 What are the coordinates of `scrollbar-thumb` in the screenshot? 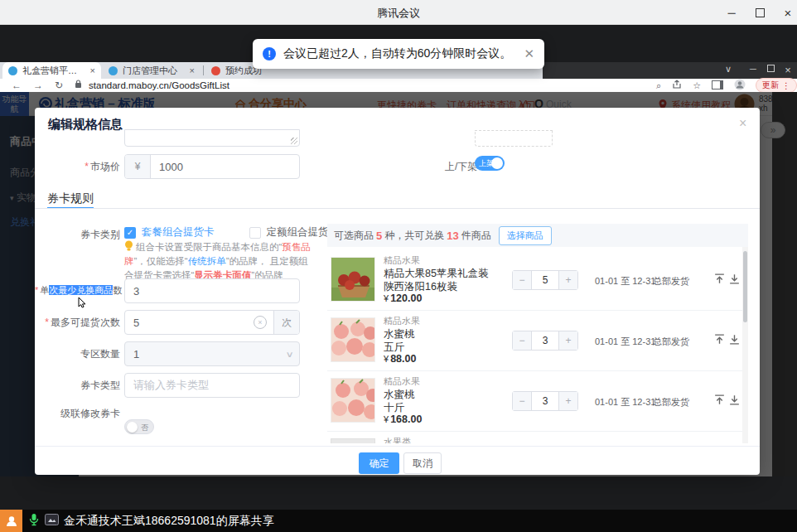 It's located at (746, 287).